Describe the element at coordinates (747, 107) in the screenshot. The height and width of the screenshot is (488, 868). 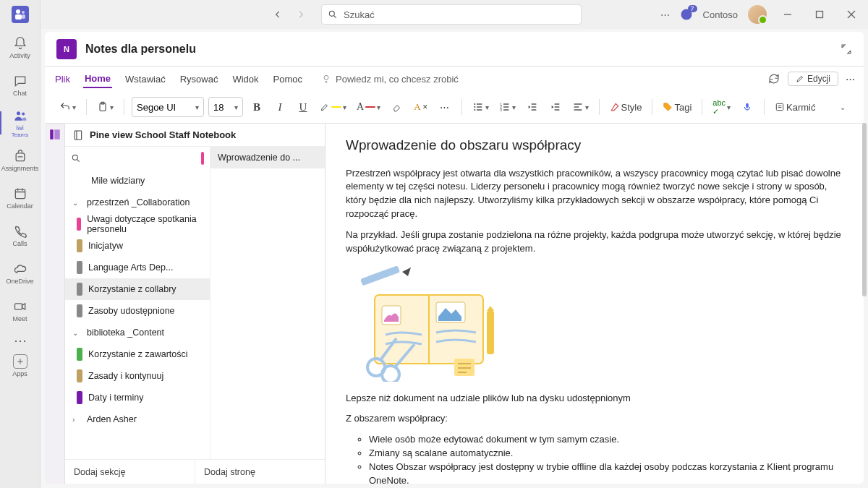
I see `dictate-button` at that location.